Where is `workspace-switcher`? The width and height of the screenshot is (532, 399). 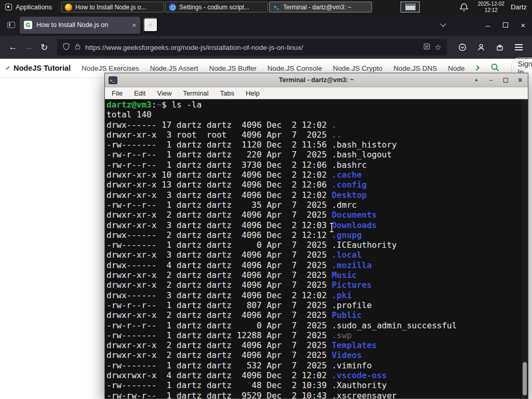 workspace-switcher is located at coordinates (410, 7).